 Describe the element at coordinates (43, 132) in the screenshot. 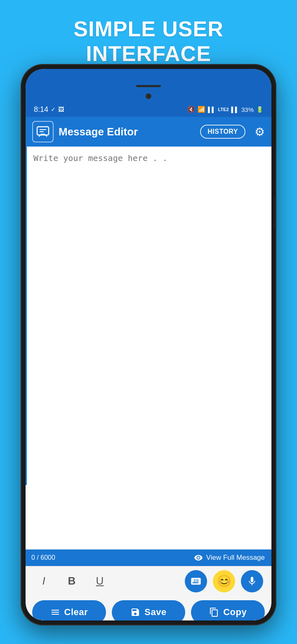

I see `app-logo-icon` at that location.